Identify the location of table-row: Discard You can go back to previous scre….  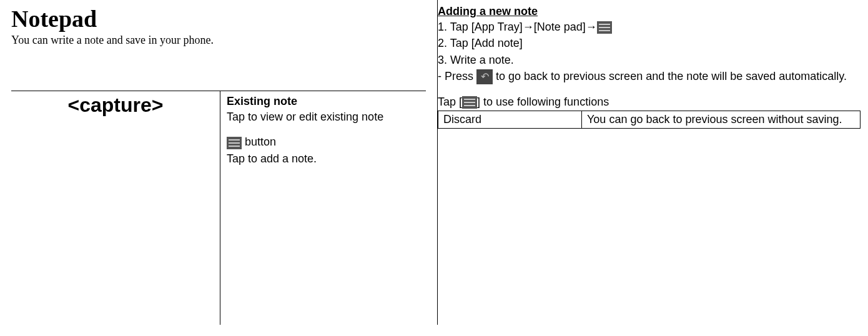
(649, 120).